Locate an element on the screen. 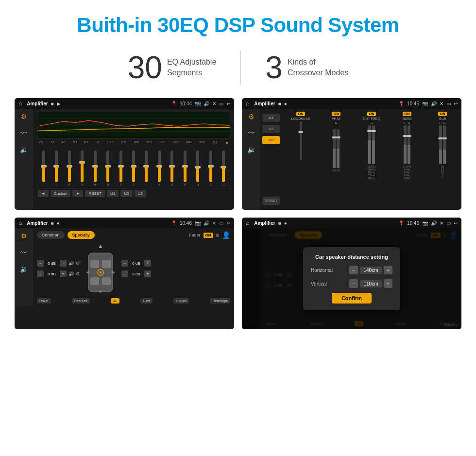 The height and width of the screenshot is (456, 476). ch-slider-loudness is located at coordinates (301, 141).